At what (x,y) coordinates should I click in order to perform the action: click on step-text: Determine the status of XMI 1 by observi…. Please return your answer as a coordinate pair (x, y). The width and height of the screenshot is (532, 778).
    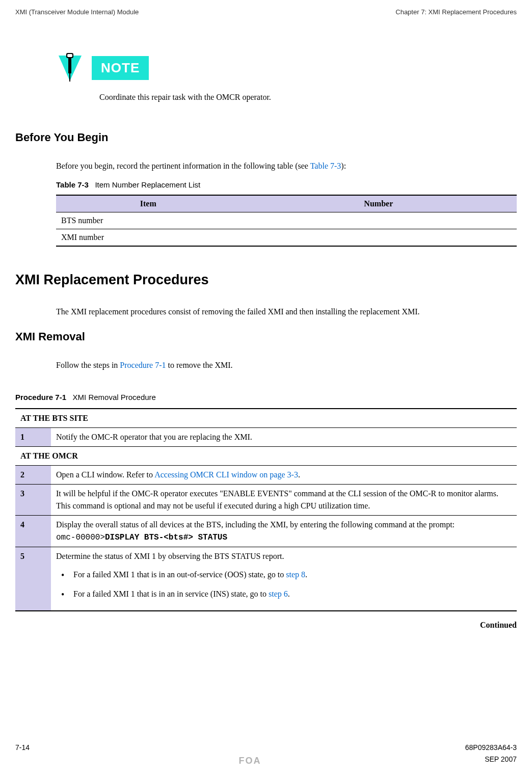
    Looking at the image, I should click on (284, 579).